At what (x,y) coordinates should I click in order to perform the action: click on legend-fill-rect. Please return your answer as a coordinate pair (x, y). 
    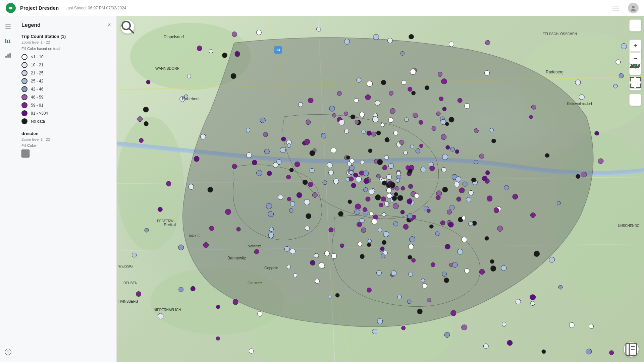
    Looking at the image, I should click on (25, 154).